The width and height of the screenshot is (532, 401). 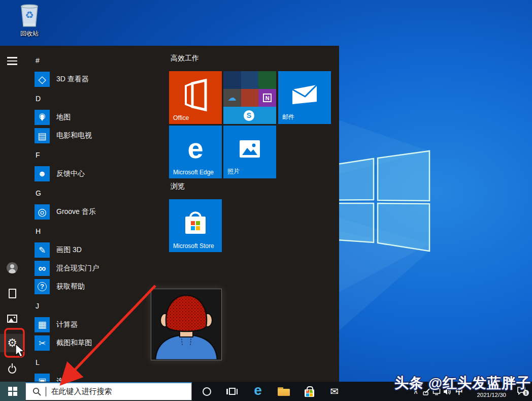 What do you see at coordinates (109, 391) in the screenshot?
I see `taskbar-search-box: 在此键入进行搜索` at bounding box center [109, 391].